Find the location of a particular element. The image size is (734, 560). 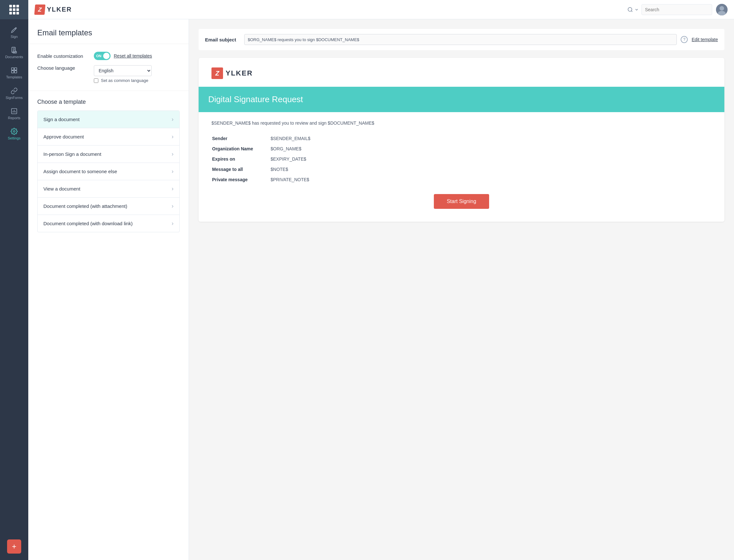

sidebar-item-sign: Sign is located at coordinates (14, 32).